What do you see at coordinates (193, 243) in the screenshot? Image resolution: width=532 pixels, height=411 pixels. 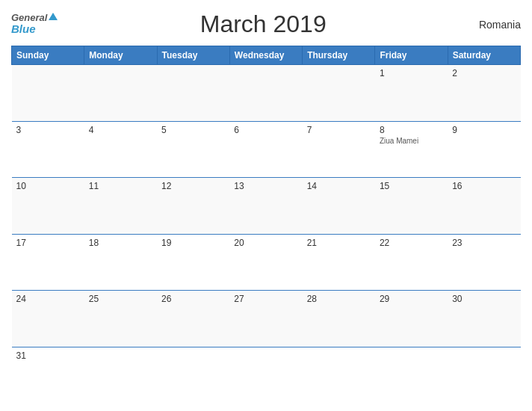 I see `day-number: 19` at bounding box center [193, 243].